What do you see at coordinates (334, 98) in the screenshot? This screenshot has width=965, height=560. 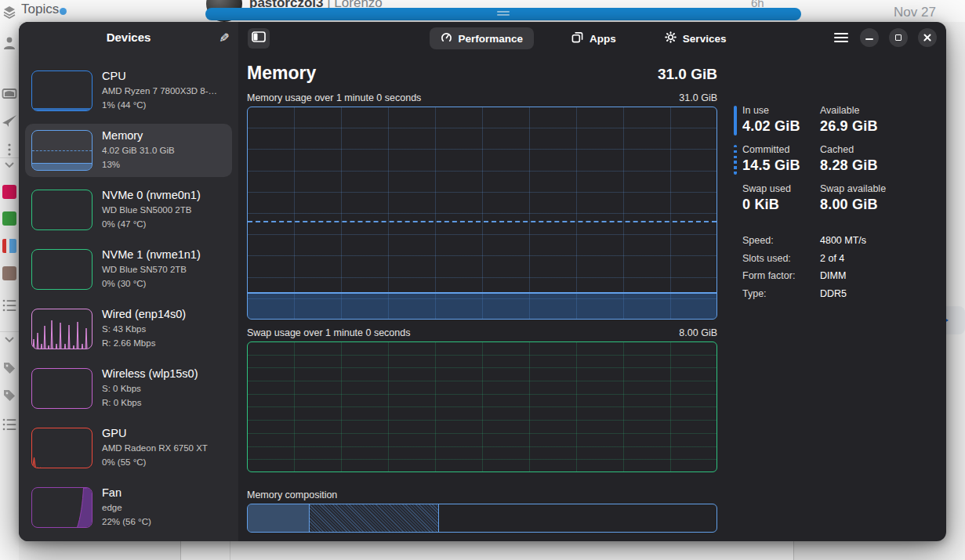 I see `memory-graph-caption: Memory usage over 1 minute 0 seconds` at bounding box center [334, 98].